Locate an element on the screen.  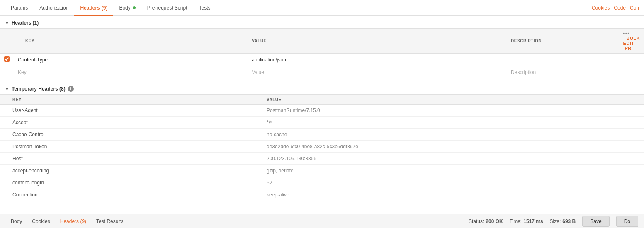
temp-headers-section-header: ▼ Temporary Headers (8) i is located at coordinates (322, 88).